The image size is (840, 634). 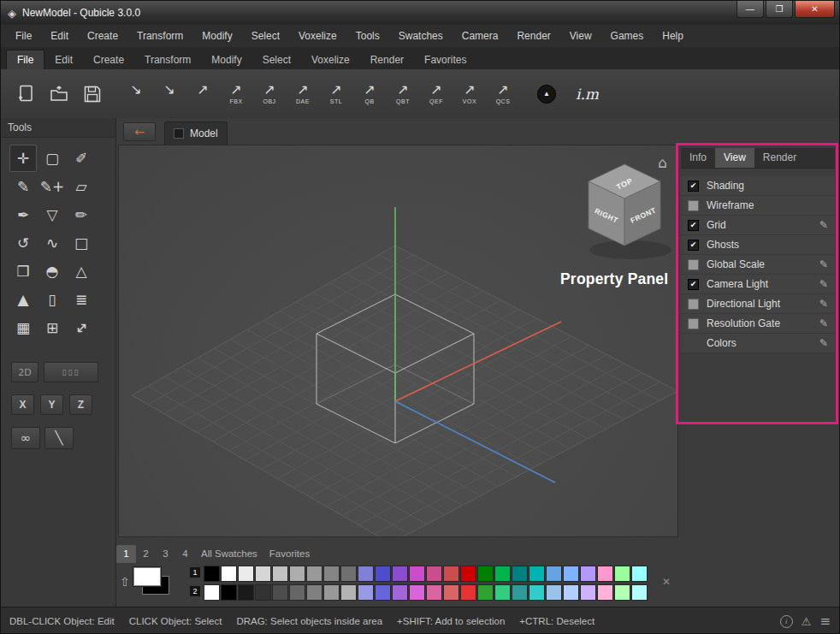 What do you see at coordinates (59, 94) in the screenshot?
I see `open-model-button` at bounding box center [59, 94].